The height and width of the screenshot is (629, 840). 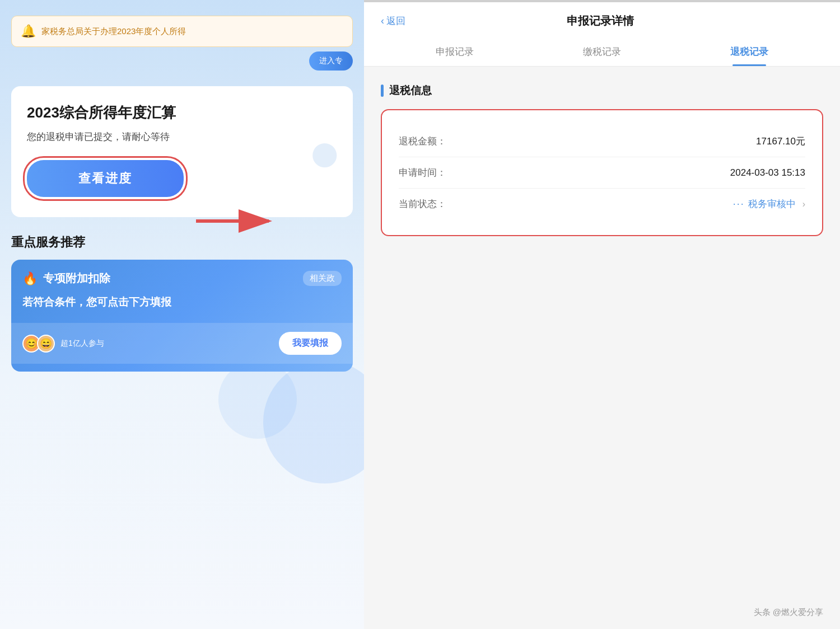 What do you see at coordinates (28, 31) in the screenshot?
I see `bell-icon: 🔔` at bounding box center [28, 31].